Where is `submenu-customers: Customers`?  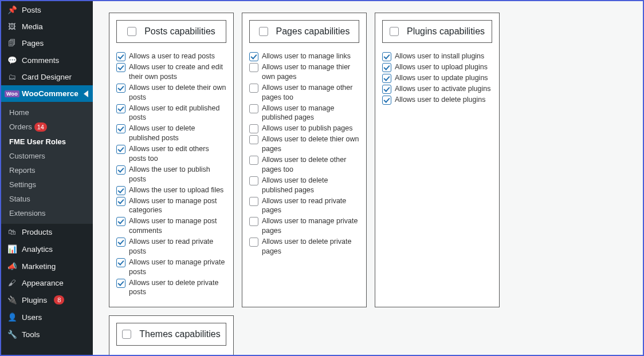 submenu-customers: Customers is located at coordinates (47, 156).